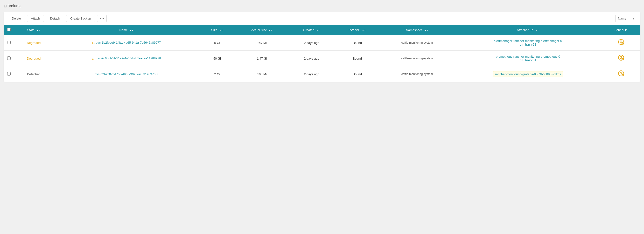 The height and width of the screenshot is (234, 644). I want to click on attached-to-link: prometheus-rancher-monitoring-prometheus…, so click(528, 58).